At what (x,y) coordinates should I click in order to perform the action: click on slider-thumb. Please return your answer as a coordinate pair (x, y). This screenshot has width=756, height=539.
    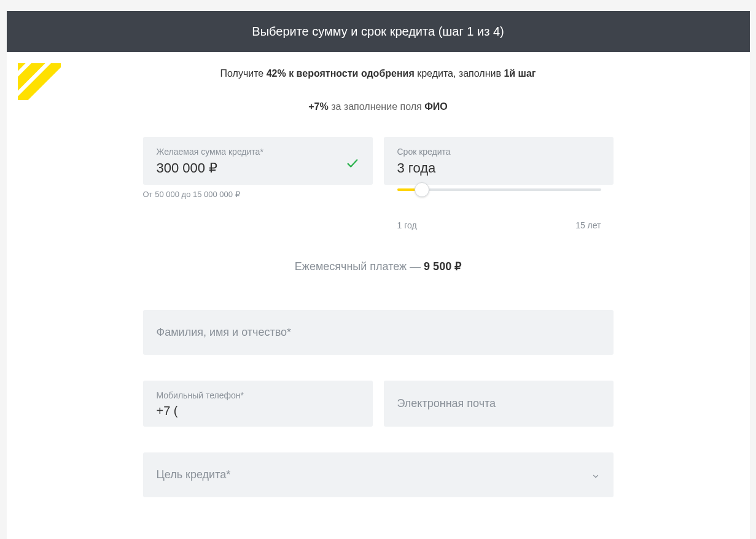
    Looking at the image, I should click on (422, 190).